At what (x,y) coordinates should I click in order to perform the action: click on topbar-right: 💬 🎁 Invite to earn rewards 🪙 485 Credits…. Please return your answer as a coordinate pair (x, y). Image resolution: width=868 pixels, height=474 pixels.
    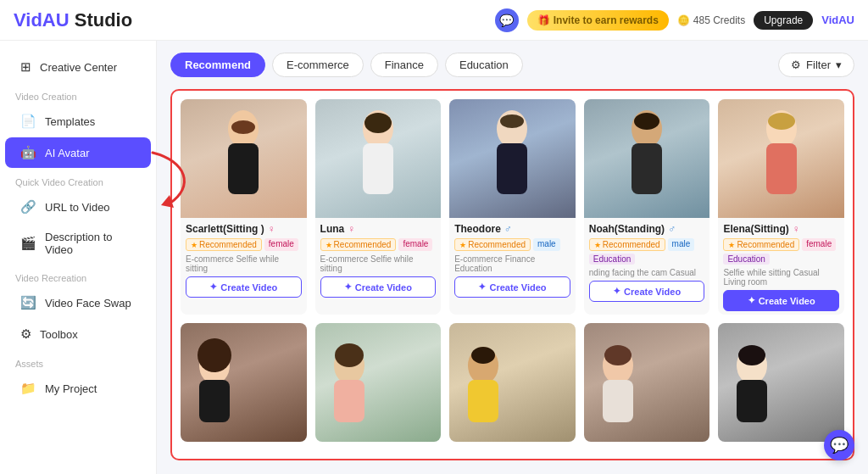
    Looking at the image, I should click on (675, 20).